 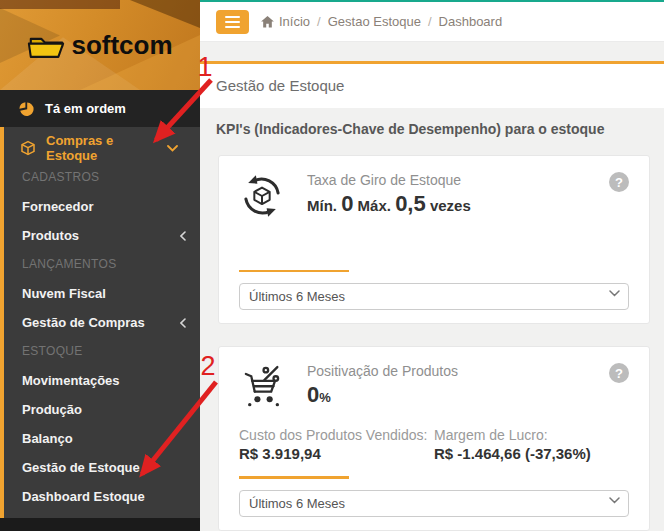 I want to click on kpi-section-heading: KPI's (Indicadores-Chave de Desempenho) …, so click(x=432, y=129).